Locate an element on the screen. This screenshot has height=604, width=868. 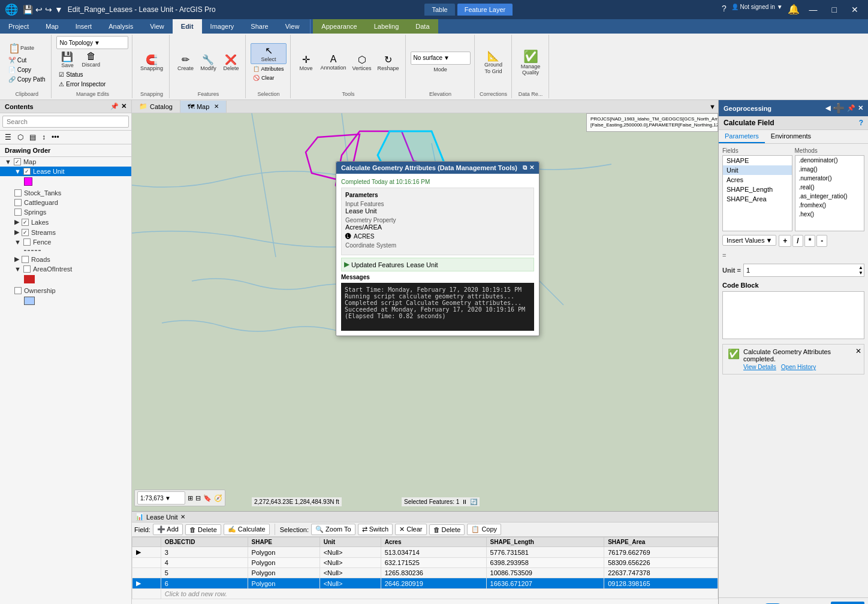
tab-parameters: Parameters is located at coordinates (742, 137).